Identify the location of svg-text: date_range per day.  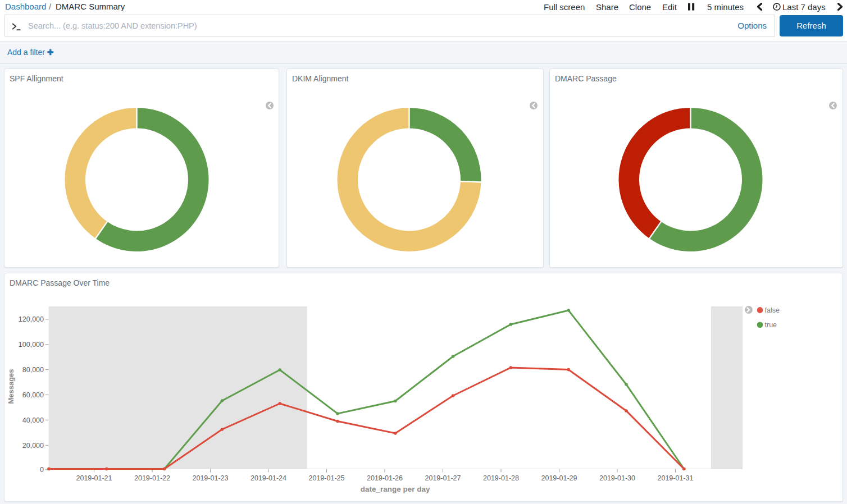
(395, 489).